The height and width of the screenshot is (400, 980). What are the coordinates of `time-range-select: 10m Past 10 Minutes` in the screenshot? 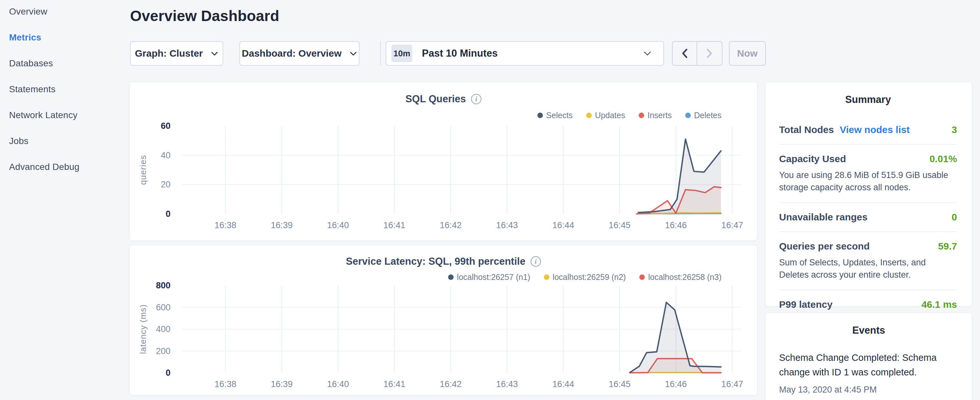 It's located at (525, 53).